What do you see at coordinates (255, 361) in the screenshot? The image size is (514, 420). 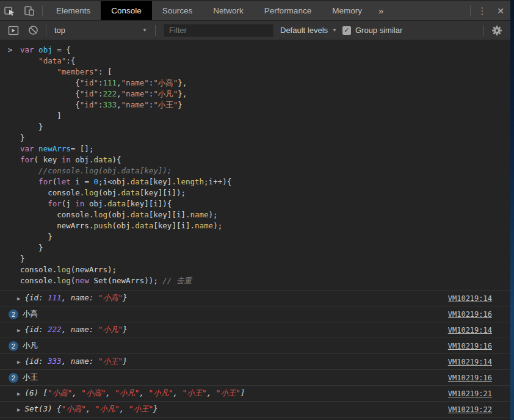 I see `console-preview-row: ▶{id: 333, name: "小王"}VM10219:14` at bounding box center [255, 361].